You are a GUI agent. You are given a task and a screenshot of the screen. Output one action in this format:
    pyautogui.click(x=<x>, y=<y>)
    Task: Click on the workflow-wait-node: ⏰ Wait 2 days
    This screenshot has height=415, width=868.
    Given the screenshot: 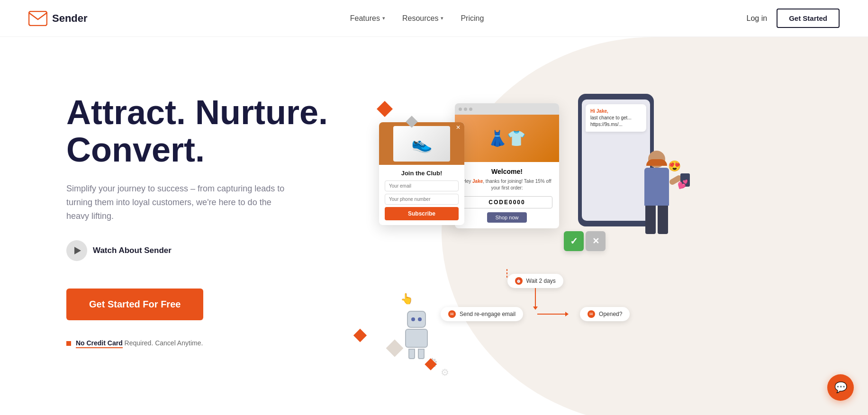 What is the action you would take?
    pyautogui.click(x=535, y=281)
    